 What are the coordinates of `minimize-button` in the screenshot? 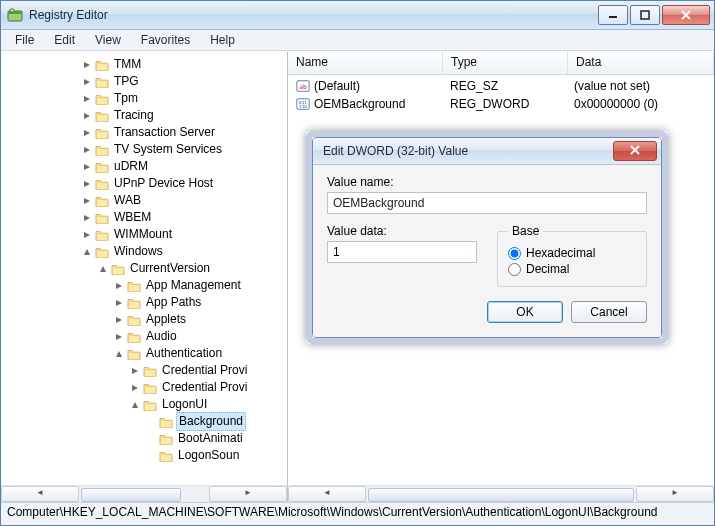 It's located at (613, 15).